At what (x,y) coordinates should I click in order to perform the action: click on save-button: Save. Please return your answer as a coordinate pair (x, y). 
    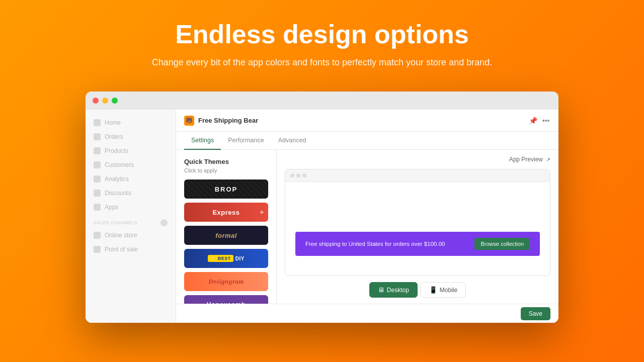
    Looking at the image, I should click on (535, 314).